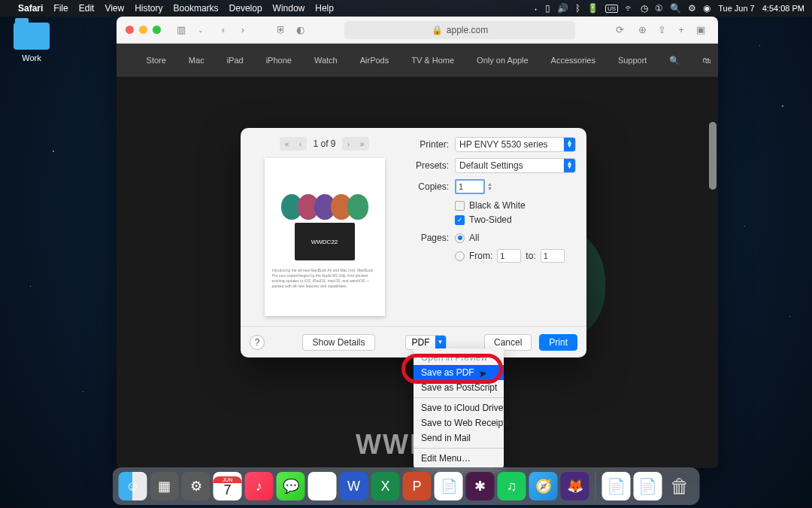 The image size is (812, 508). Describe the element at coordinates (620, 30) in the screenshot. I see `reload-button: ⟳` at that location.